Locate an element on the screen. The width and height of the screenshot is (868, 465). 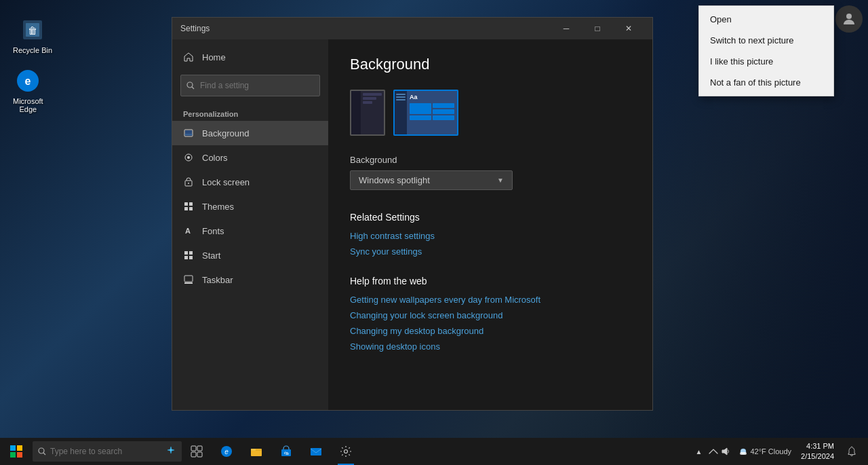
home-label: Home is located at coordinates (214, 57).